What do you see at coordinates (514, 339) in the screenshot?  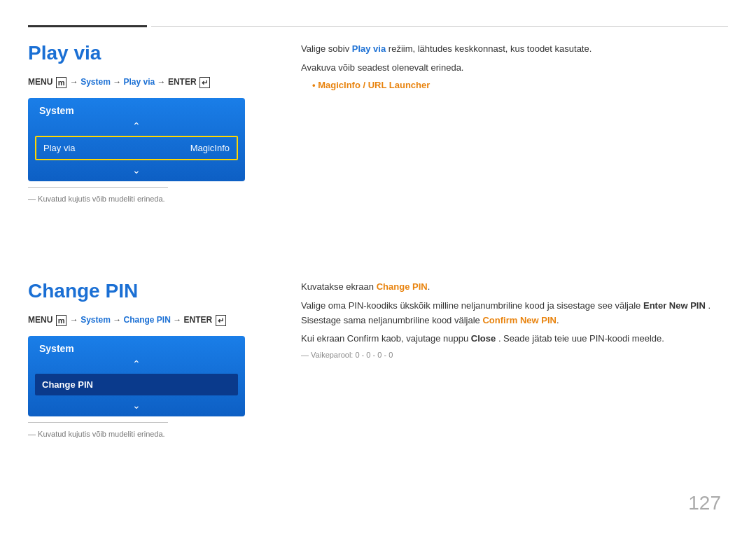 I see `change-pin-desc3: Kui ekraan Confirm kaob, vajutage nuppu …` at bounding box center [514, 339].